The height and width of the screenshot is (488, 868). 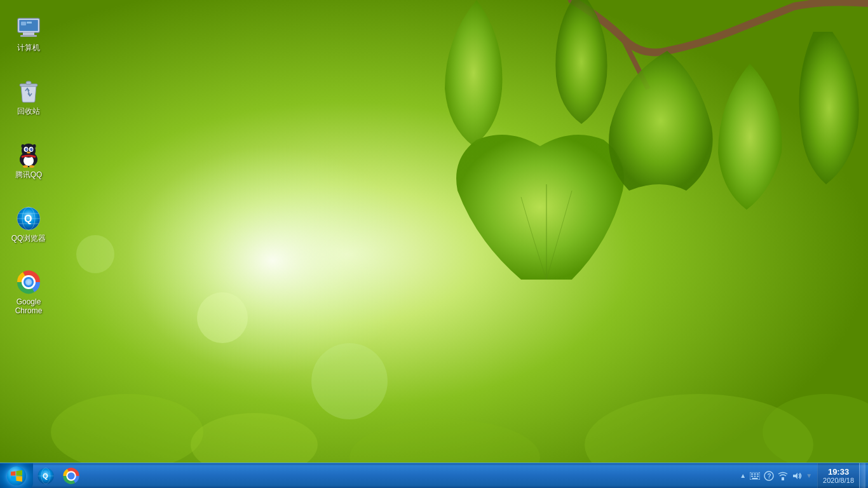 What do you see at coordinates (776, 476) in the screenshot?
I see `tray-icons: ▲ ?` at bounding box center [776, 476].